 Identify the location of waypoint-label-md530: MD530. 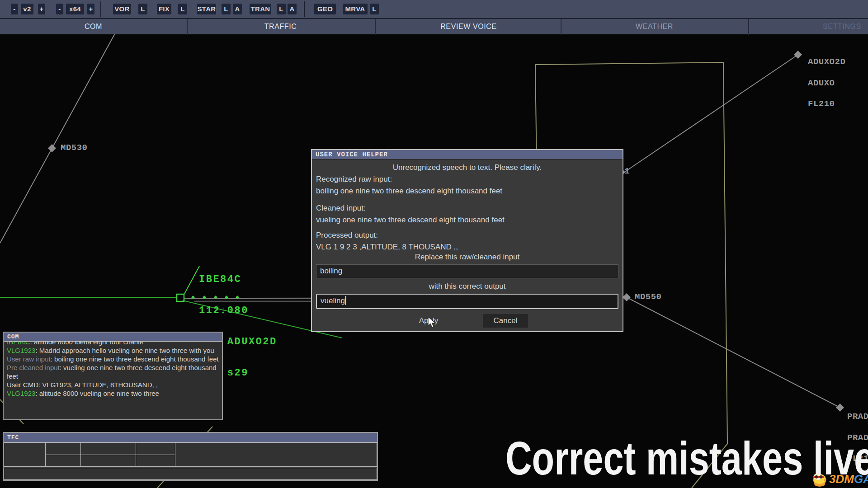
(74, 148).